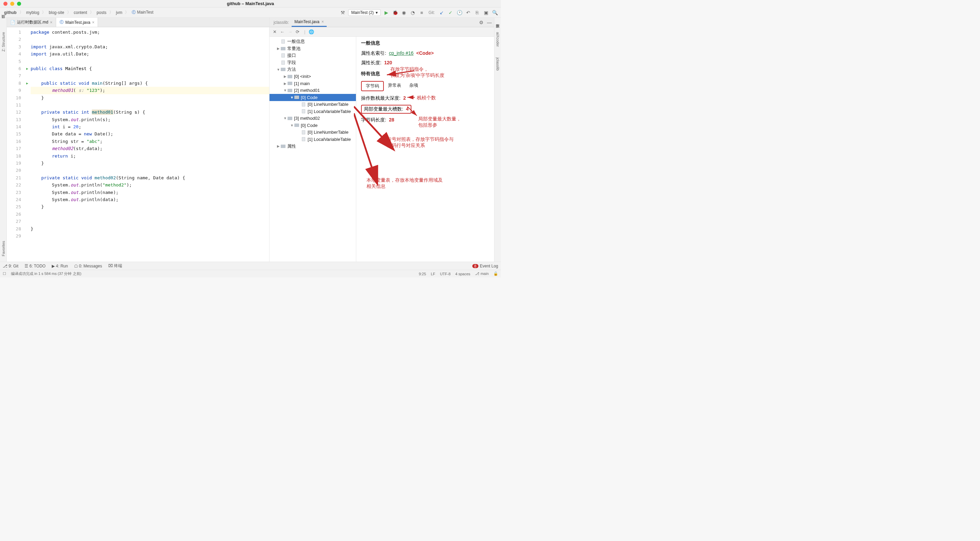  I want to click on panel-icon: ▣, so click(486, 13).